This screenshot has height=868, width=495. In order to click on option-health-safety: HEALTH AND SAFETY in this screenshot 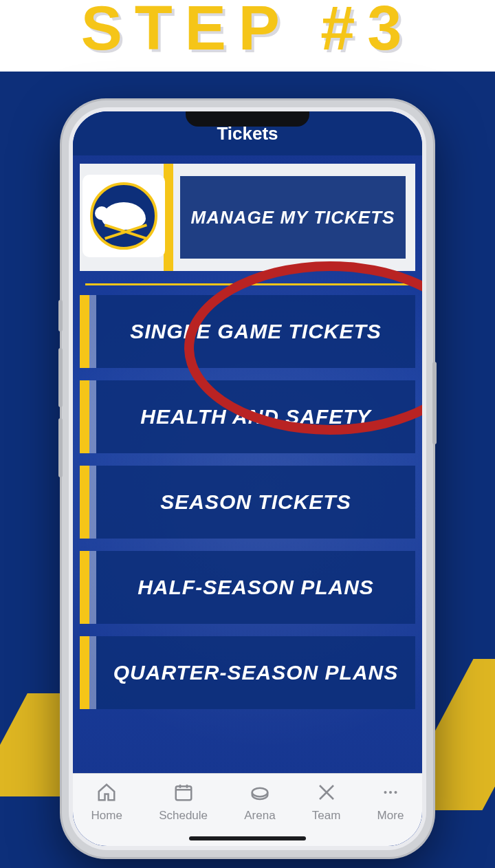, I will do `click(248, 417)`.